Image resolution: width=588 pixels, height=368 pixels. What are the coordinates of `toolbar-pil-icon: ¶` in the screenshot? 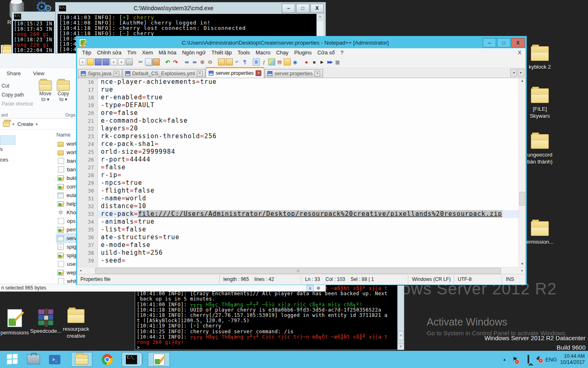 It's located at (245, 62).